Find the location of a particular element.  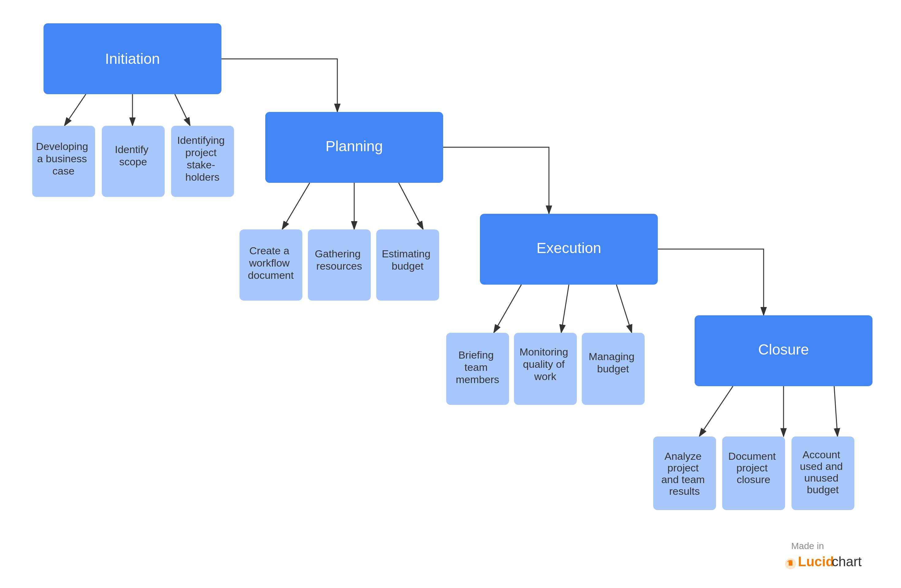

arrow-init-stake is located at coordinates (182, 110).